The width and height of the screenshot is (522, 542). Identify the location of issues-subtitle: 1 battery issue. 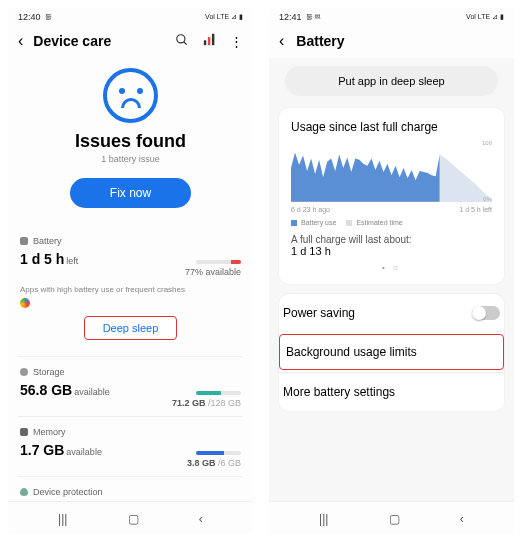
(130, 159).